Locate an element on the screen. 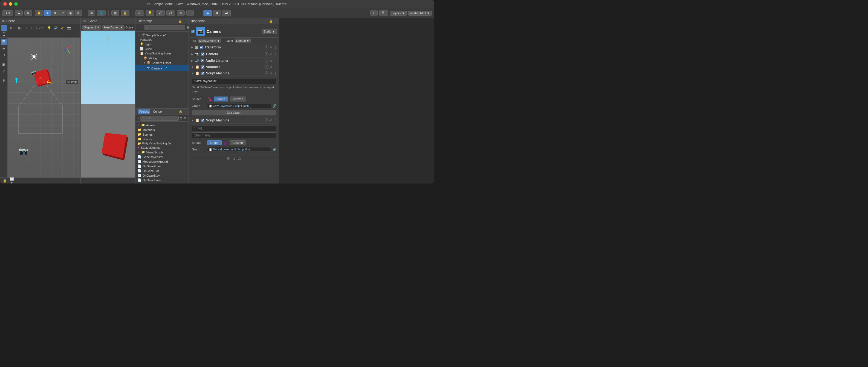 This screenshot has height=367, width=868. sm1-more: ⋮ is located at coordinates (276, 73).